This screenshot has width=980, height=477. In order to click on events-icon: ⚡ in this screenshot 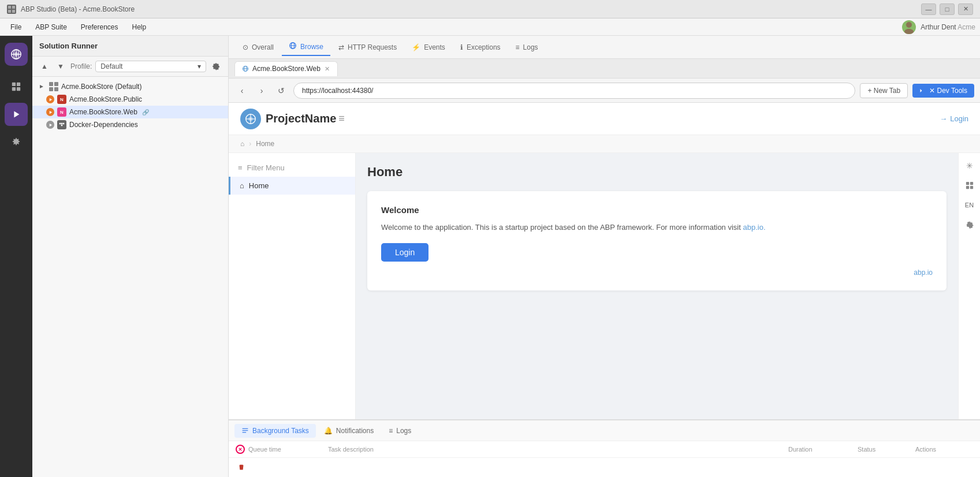, I will do `click(416, 47)`.